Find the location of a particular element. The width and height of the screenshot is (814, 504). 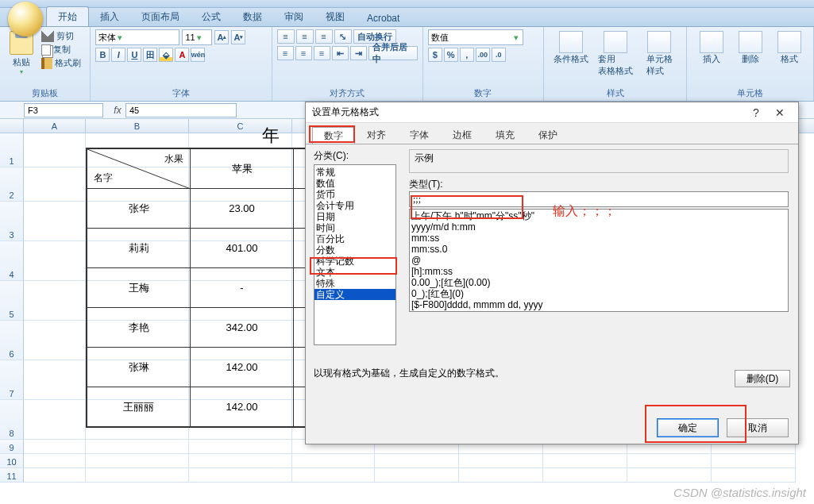

delete-button: 删除(D) is located at coordinates (762, 379).